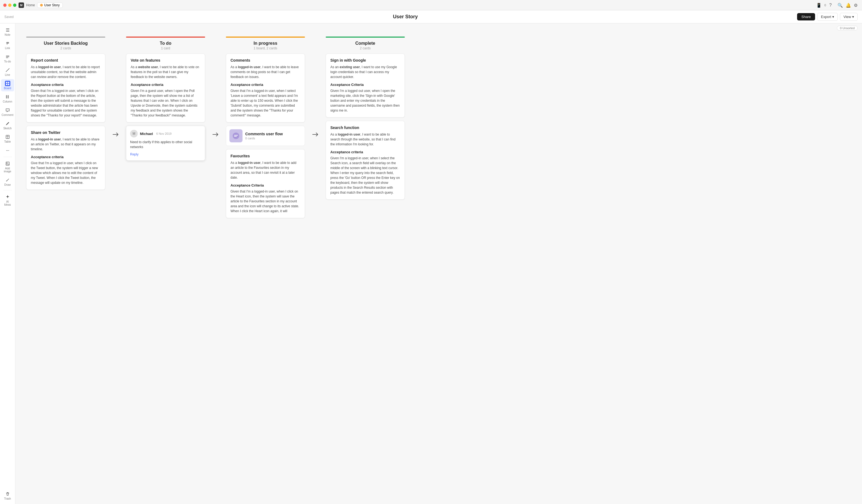 This screenshot has height=504, width=862. What do you see at coordinates (840, 5) in the screenshot?
I see `search-icon: 🔍` at bounding box center [840, 5].